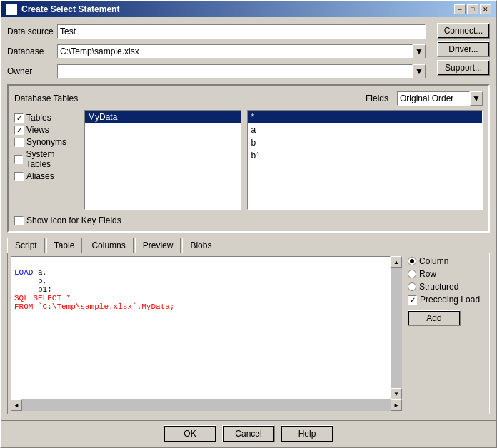  Describe the element at coordinates (396, 394) in the screenshot. I see `scroll-down-button: ▼` at that location.